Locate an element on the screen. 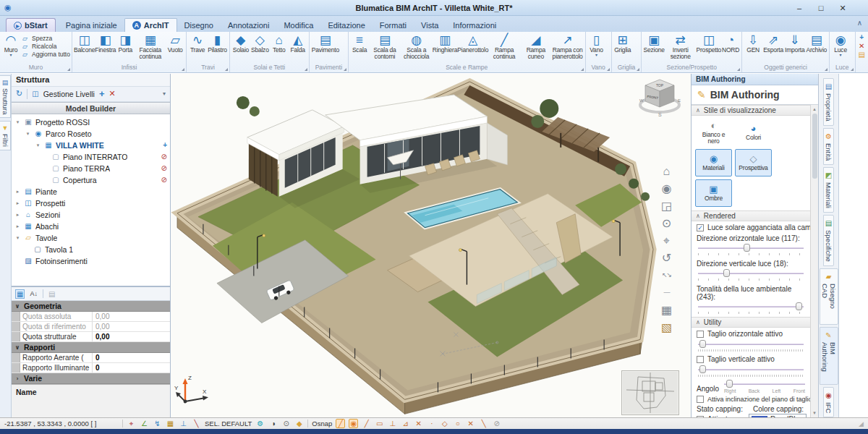 This screenshot has height=434, width=868. tab-informazioni: Informazioni is located at coordinates (475, 25).